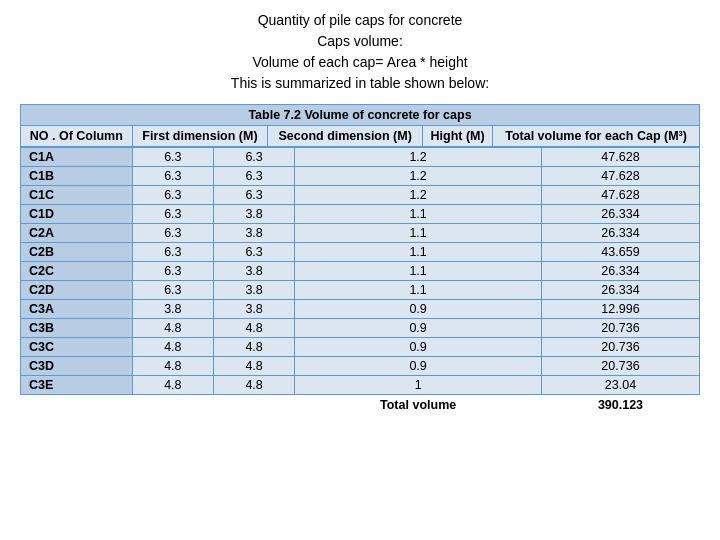 The width and height of the screenshot is (720, 540). Describe the element at coordinates (360, 310) in the screenshot. I see `table-row: C3A 3.8 3.8 0.9 12.996` at that location.